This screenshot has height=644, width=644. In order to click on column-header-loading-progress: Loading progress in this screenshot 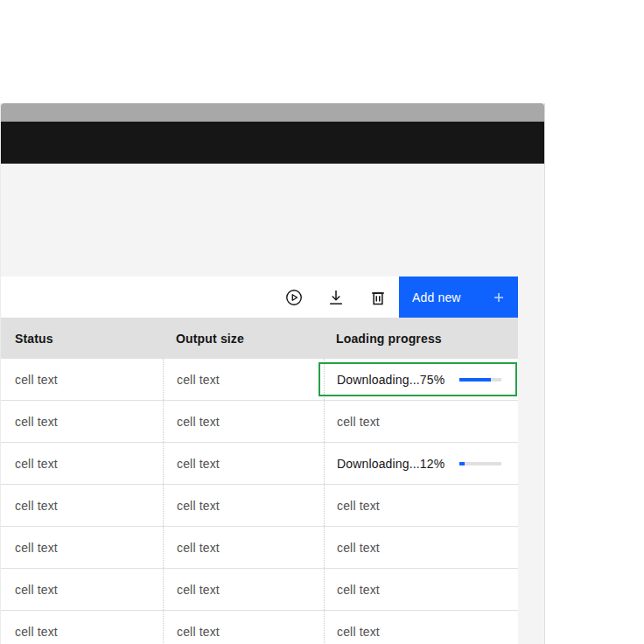, I will do `click(421, 338)`.